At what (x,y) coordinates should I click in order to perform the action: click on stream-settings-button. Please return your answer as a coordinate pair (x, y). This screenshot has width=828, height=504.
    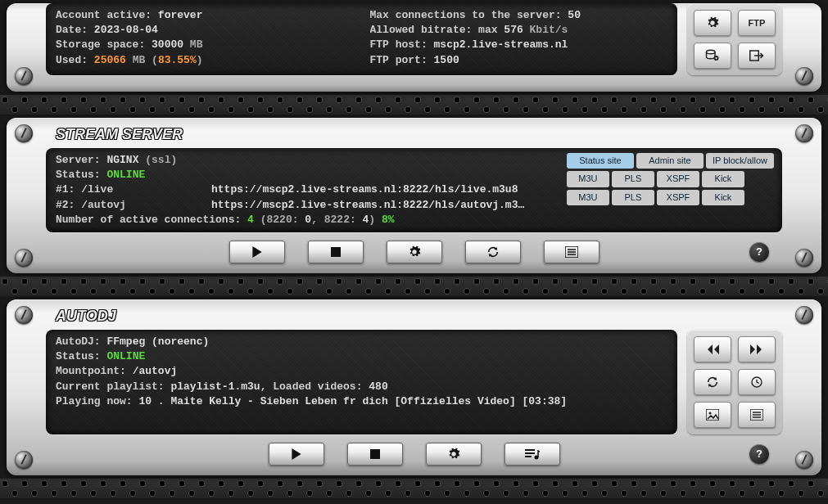
    Looking at the image, I should click on (414, 252).